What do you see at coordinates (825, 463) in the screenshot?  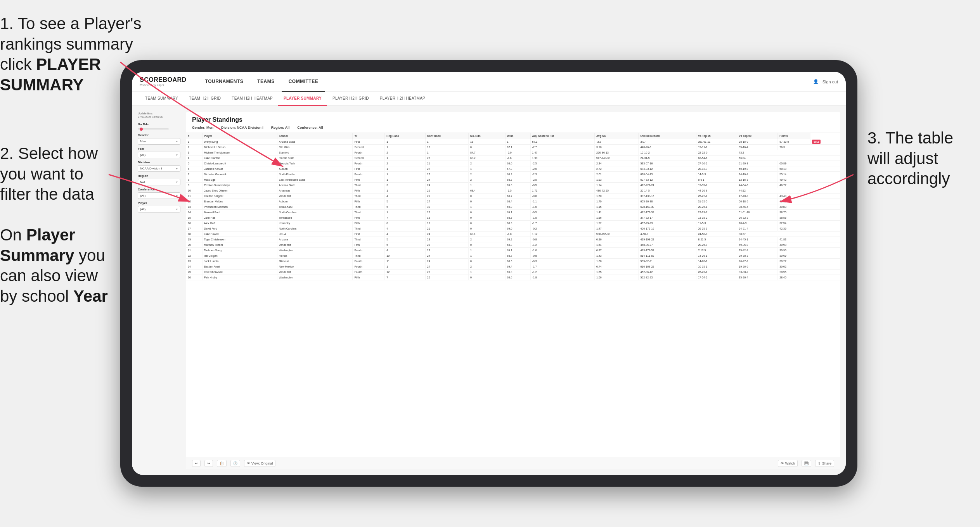 I see `share-button: ⇧ Share` at bounding box center [825, 463].